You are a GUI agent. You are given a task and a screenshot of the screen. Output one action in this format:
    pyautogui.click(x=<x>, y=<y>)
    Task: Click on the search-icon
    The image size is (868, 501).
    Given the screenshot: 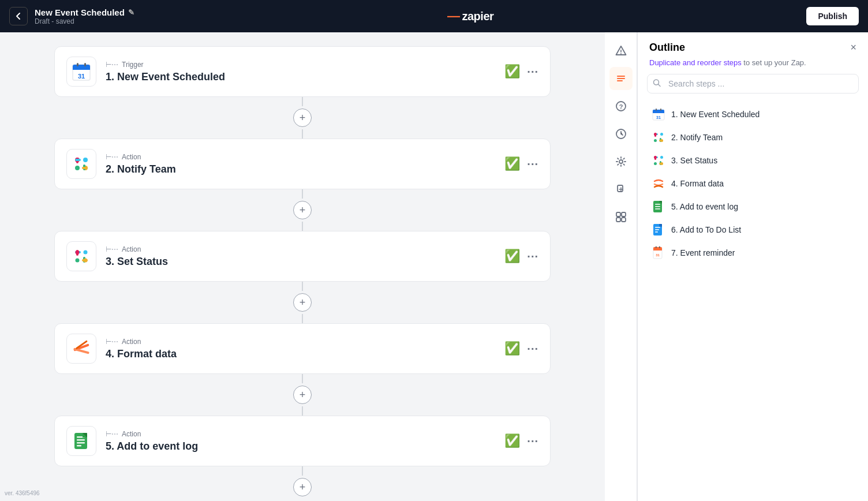 What is the action you would take?
    pyautogui.click(x=657, y=84)
    